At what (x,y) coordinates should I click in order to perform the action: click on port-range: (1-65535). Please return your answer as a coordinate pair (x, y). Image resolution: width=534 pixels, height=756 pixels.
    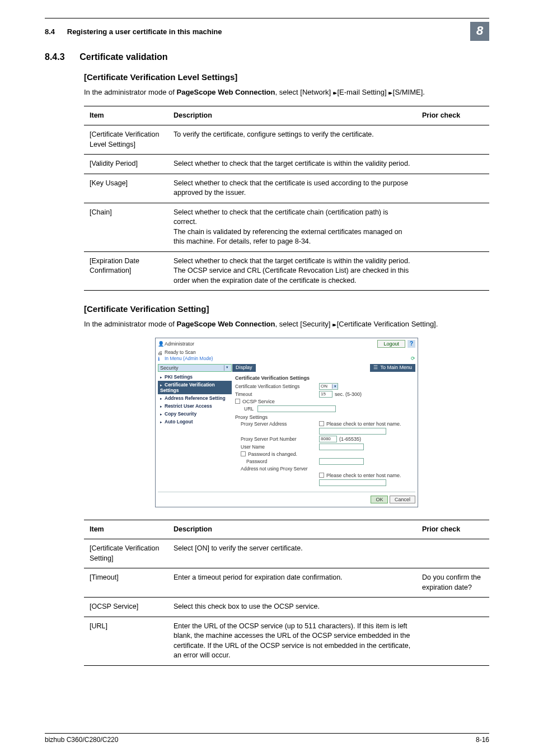
    Looking at the image, I should click on (350, 439).